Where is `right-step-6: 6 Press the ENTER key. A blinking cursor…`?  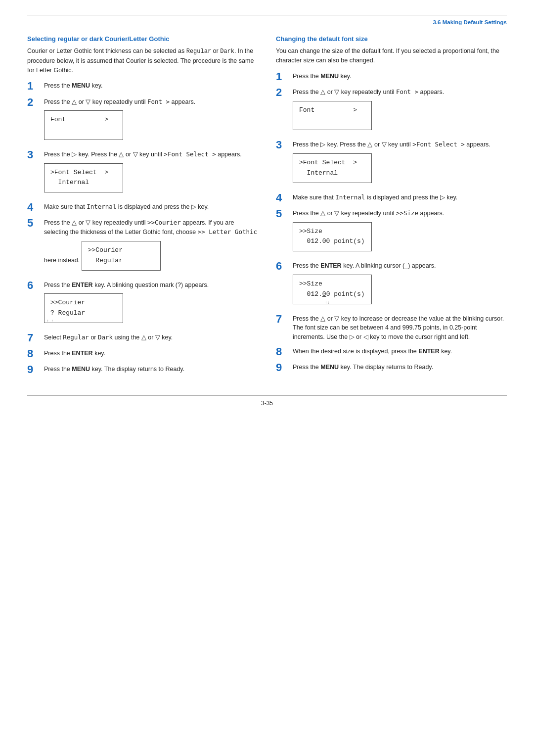
right-step-6: 6 Press the ENTER key. A blinking cursor… is located at coordinates (392, 285).